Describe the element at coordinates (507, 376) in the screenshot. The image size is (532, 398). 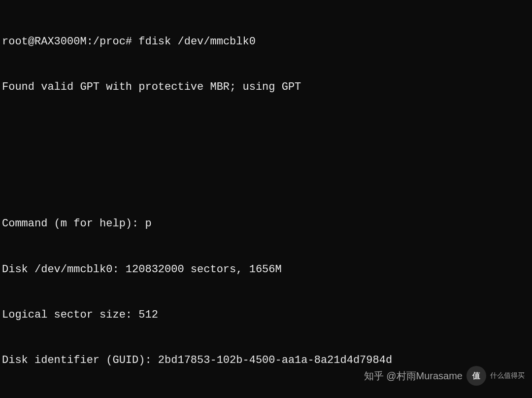
I see `watermark-subtext: 什么值得买` at that location.